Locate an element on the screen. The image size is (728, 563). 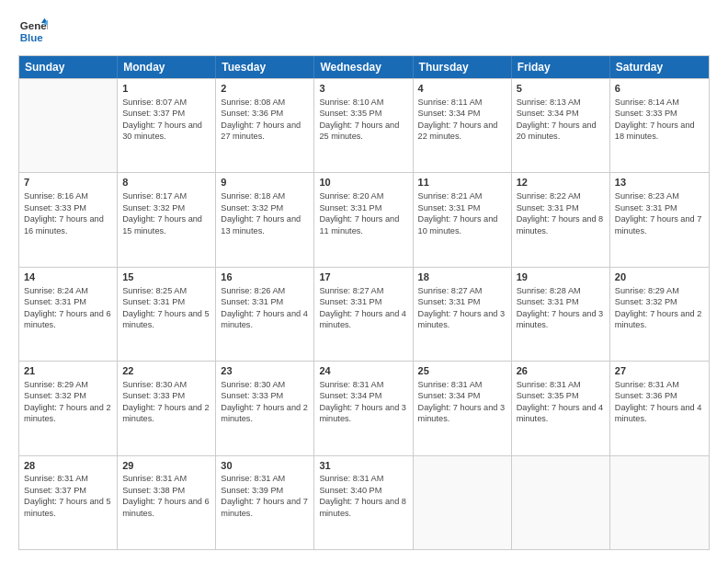
cell-info: Sunrise: 8:07 AM Sunset: 3:37 PM Dayligh… is located at coordinates (166, 120).